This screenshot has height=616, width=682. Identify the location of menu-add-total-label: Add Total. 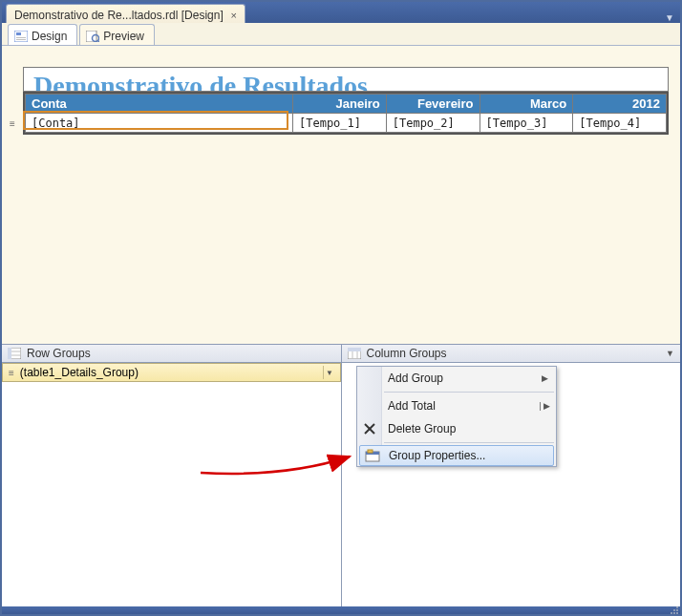
(412, 406).